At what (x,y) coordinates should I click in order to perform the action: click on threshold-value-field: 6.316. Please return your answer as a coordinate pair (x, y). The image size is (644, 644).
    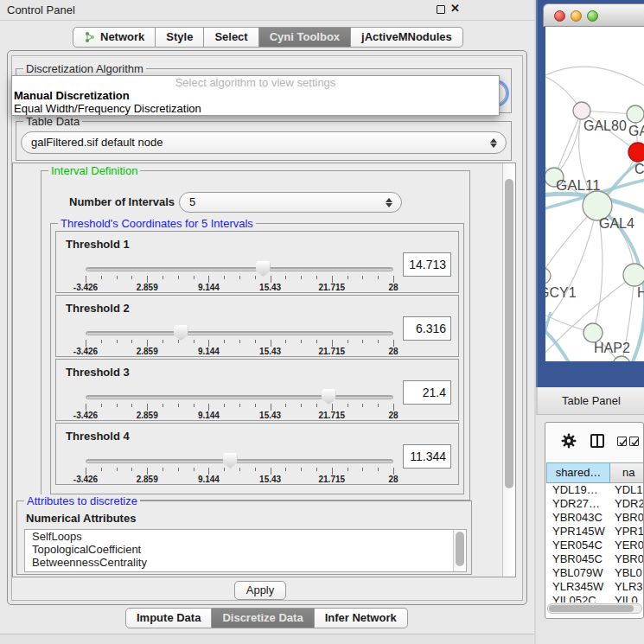
    Looking at the image, I should click on (427, 328).